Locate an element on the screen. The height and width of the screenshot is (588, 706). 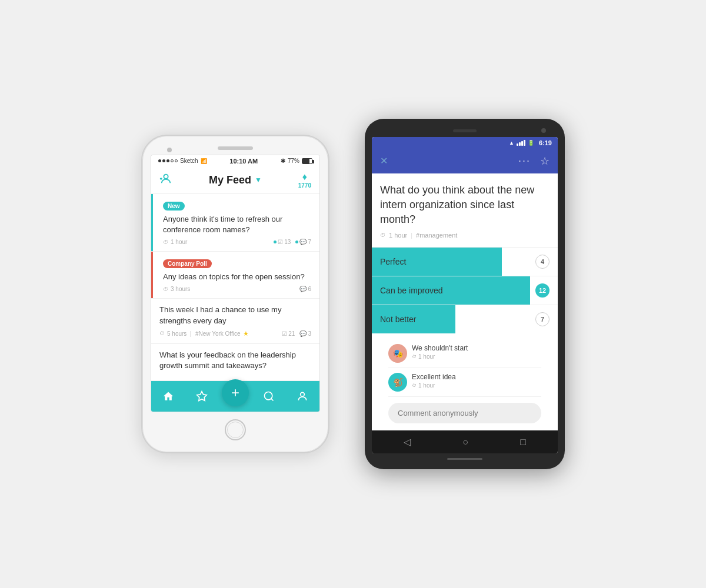
battery-icon-android: 🔋 is located at coordinates (531, 143).